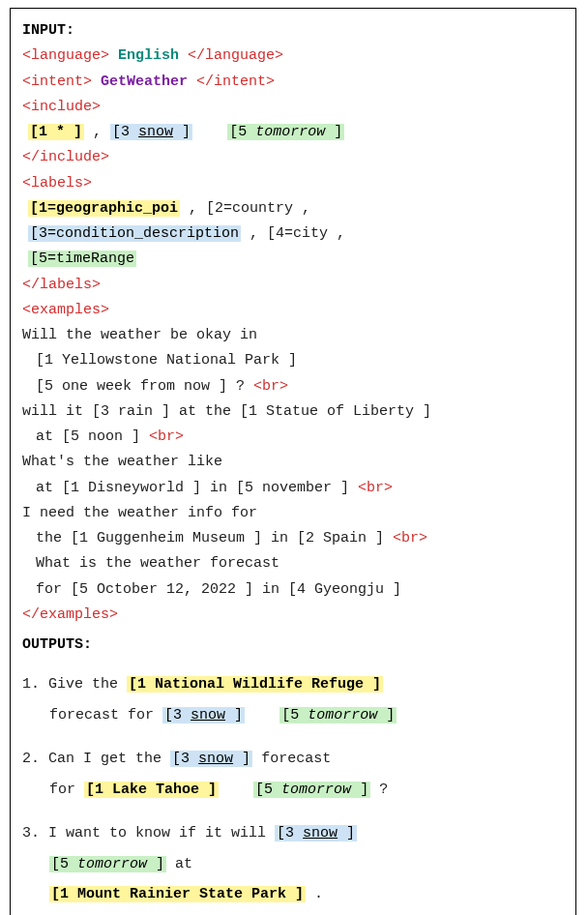 This screenshot has height=915, width=588. Describe the element at coordinates (48, 31) in the screenshot. I see `input-label: INPUT:` at that location.